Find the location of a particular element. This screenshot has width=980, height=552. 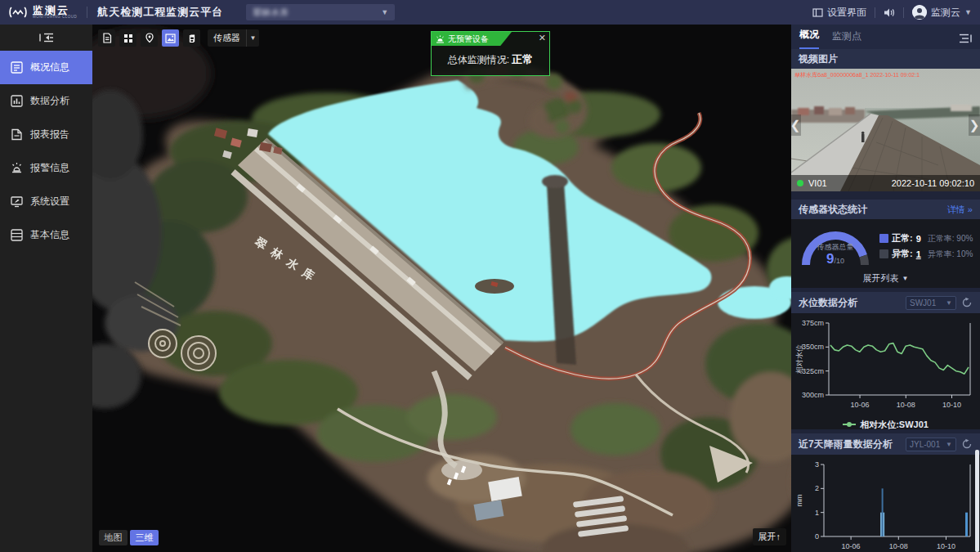

svg-text: 325cm is located at coordinates (812, 371).